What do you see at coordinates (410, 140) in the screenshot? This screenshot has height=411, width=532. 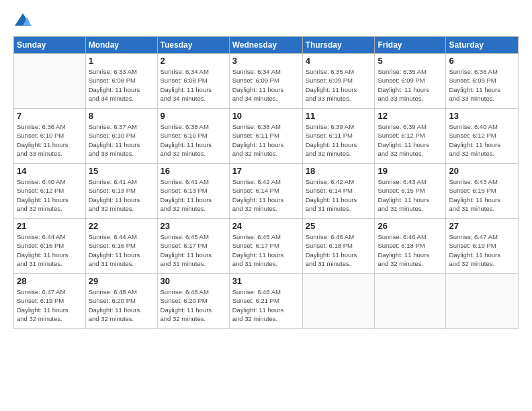 I see `day-info: Sunrise: 6:39 AM Sunset: 6:12 PM Dayligh…` at bounding box center [410, 140].